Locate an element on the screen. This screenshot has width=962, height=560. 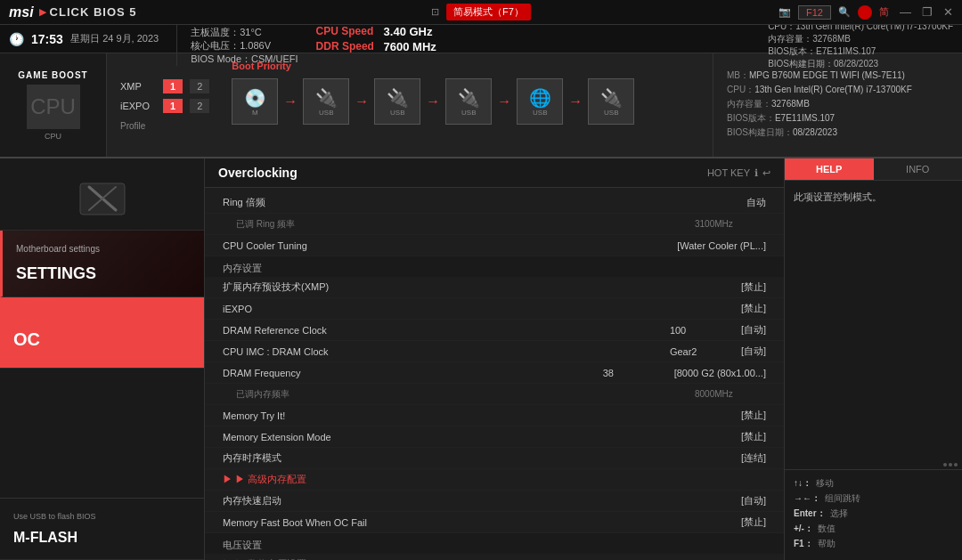
setting-row: DRAM Reference Clock100[自动] is located at coordinates (494, 330).